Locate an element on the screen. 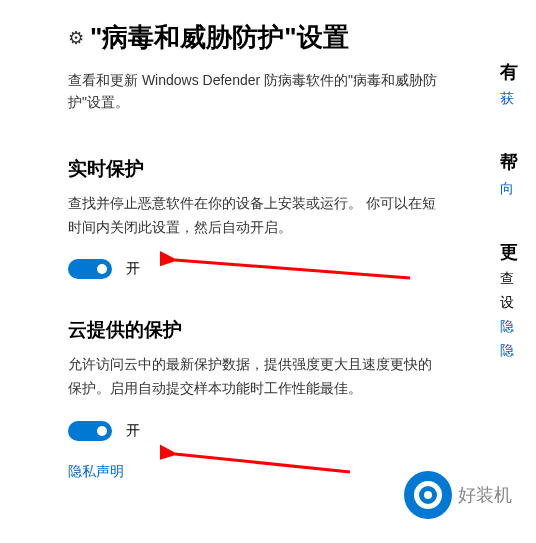  realtime-desc: 查找并停止恶意软件在你的设备上安装或运行。 你可以在短时间内关闭此设置，然后自动… is located at coordinates (254, 216).